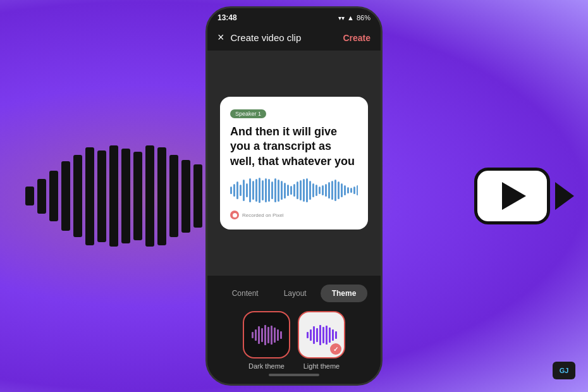  I want to click on create-button: Create, so click(357, 38).